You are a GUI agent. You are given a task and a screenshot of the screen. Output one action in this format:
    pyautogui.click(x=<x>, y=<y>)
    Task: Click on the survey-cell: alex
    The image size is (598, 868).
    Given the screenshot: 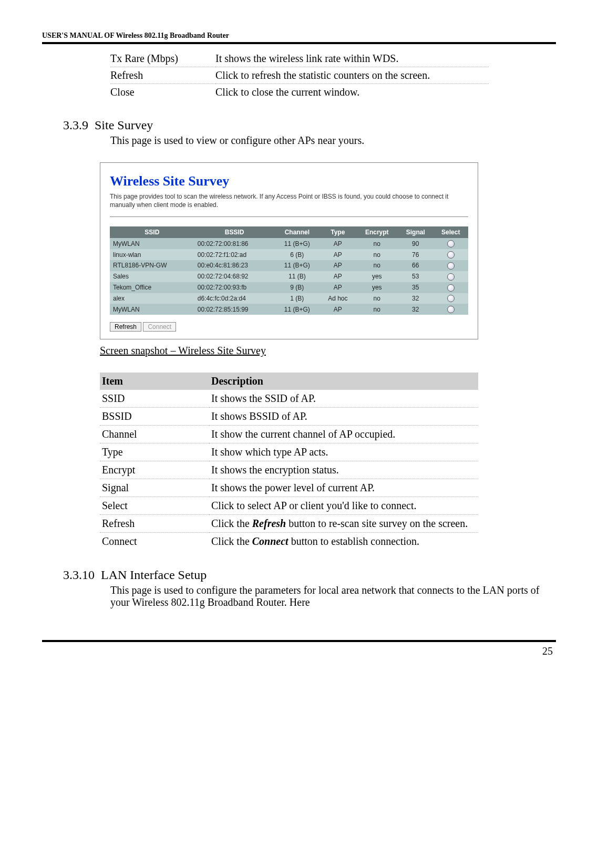 What is the action you would take?
    pyautogui.click(x=152, y=298)
    